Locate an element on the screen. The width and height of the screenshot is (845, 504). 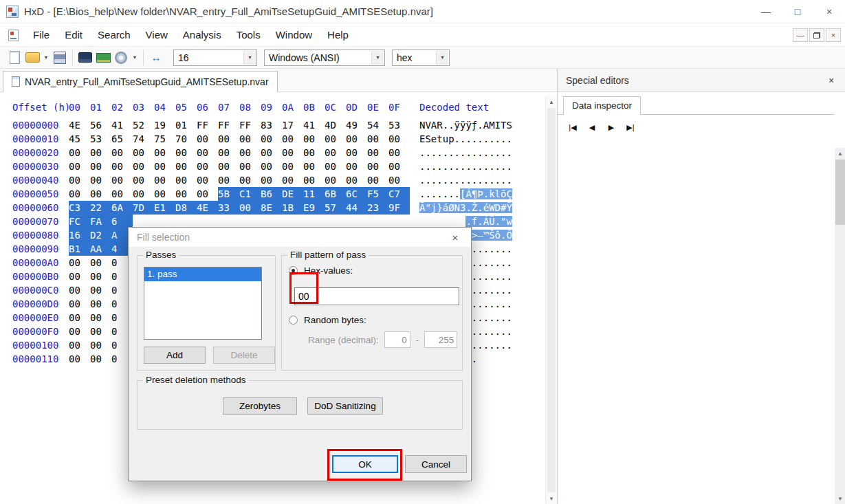
hex-byte: 22 is located at coordinates (100, 208).